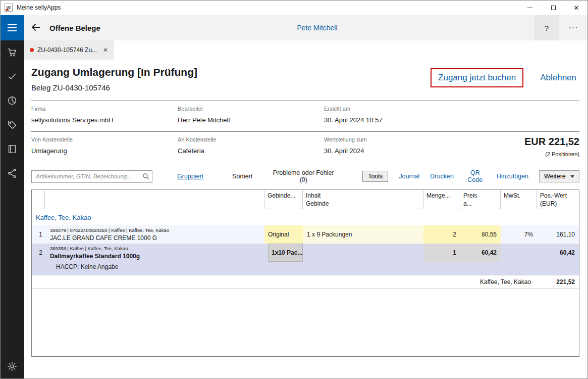 The height and width of the screenshot is (379, 588). What do you see at coordinates (12, 150) in the screenshot?
I see `sidebar-item-journal` at bounding box center [12, 150].